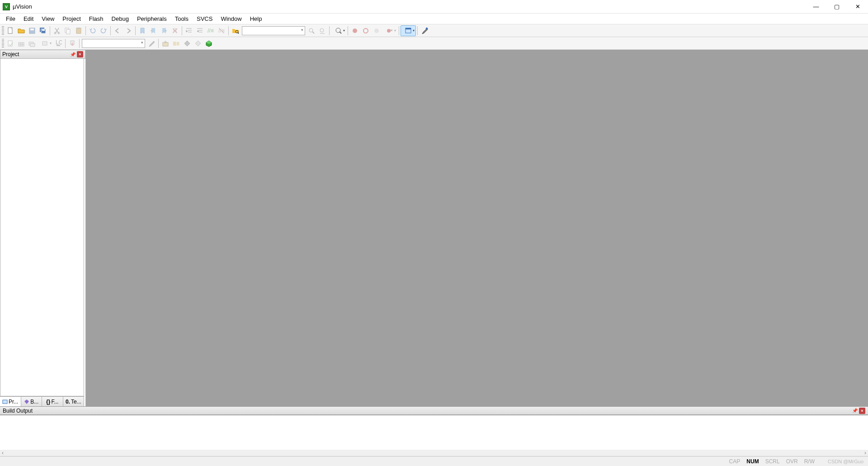  Describe the element at coordinates (48, 19) in the screenshot. I see `menu-view: View` at that location.